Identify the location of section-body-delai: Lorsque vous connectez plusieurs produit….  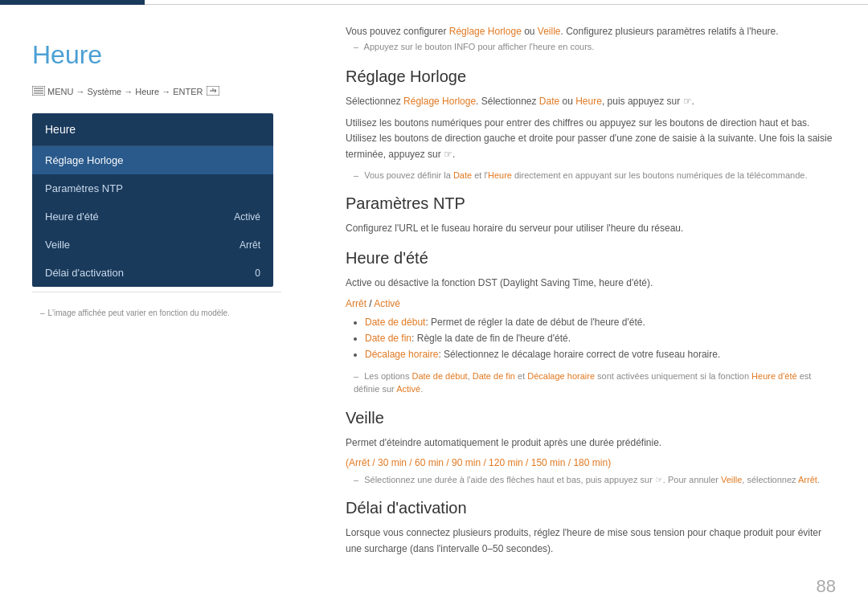
(591, 541).